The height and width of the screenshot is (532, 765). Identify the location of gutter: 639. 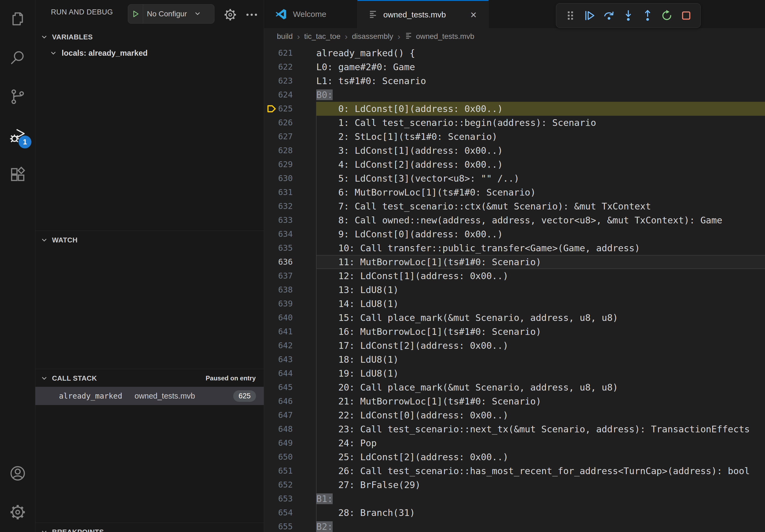
(290, 304).